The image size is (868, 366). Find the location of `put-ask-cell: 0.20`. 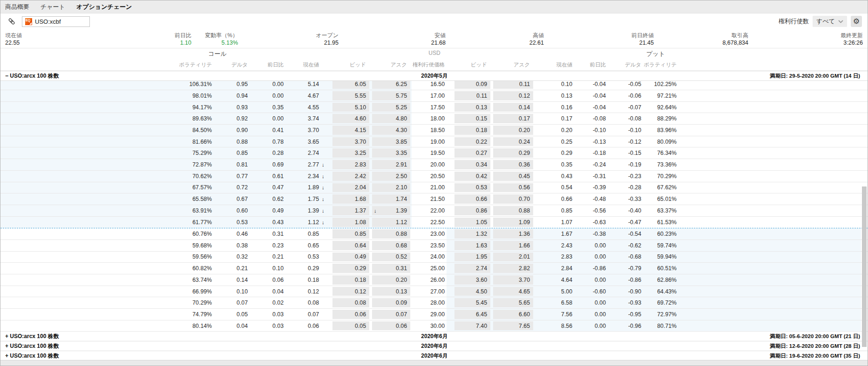

put-ask-cell: 0.20 is located at coordinates (513, 130).